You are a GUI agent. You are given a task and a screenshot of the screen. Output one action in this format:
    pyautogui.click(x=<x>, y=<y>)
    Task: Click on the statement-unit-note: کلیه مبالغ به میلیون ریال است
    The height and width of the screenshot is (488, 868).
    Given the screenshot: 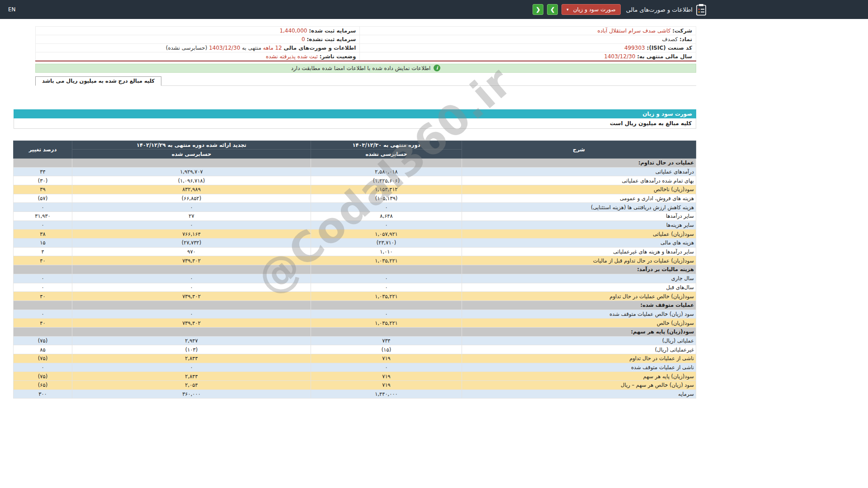 What is the action you would take?
    pyautogui.click(x=355, y=124)
    